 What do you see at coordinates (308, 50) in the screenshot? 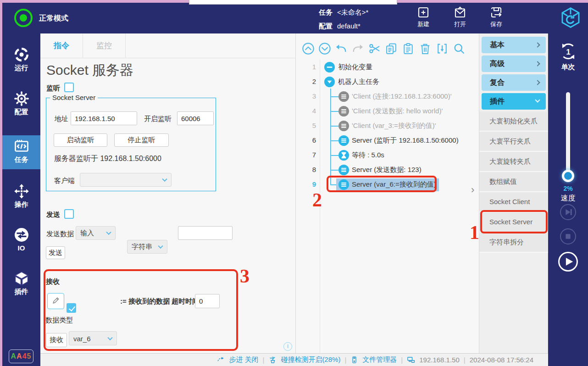
I see `move-up-icon` at bounding box center [308, 50].